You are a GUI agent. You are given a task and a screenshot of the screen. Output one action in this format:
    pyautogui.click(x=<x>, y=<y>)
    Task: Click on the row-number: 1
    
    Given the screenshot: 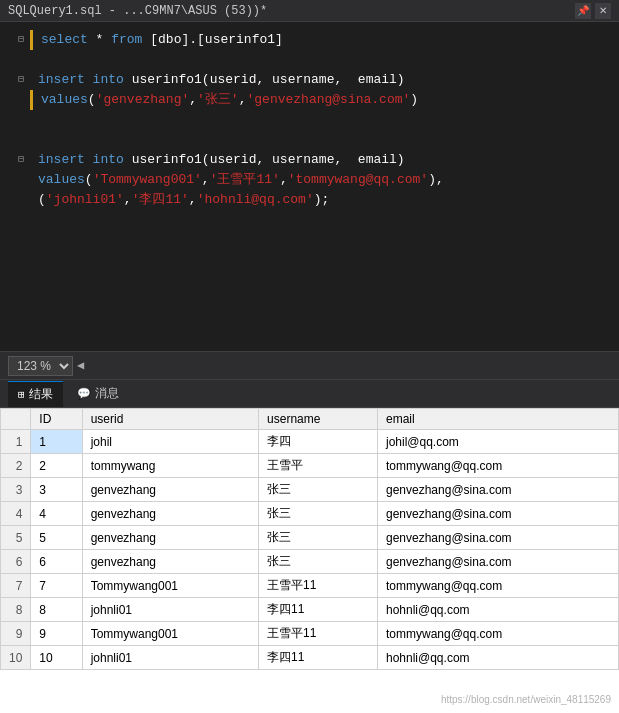 What is the action you would take?
    pyautogui.click(x=16, y=442)
    